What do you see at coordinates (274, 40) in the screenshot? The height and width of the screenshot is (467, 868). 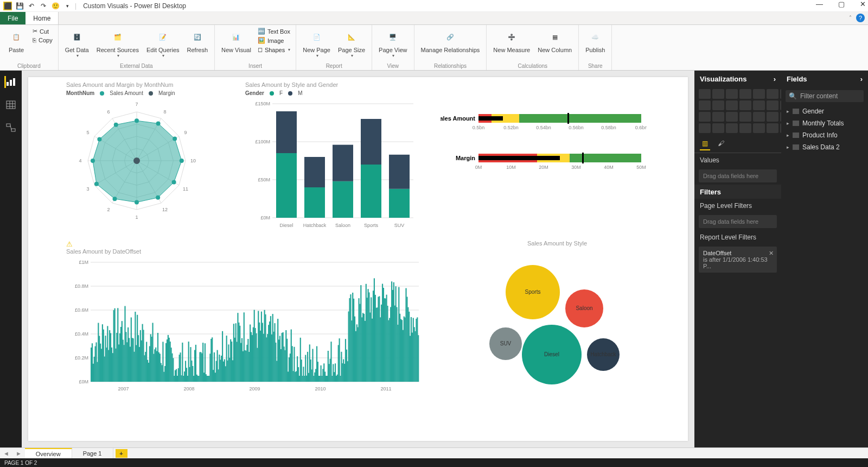 I see `image-button: 🖼️ Image` at bounding box center [274, 40].